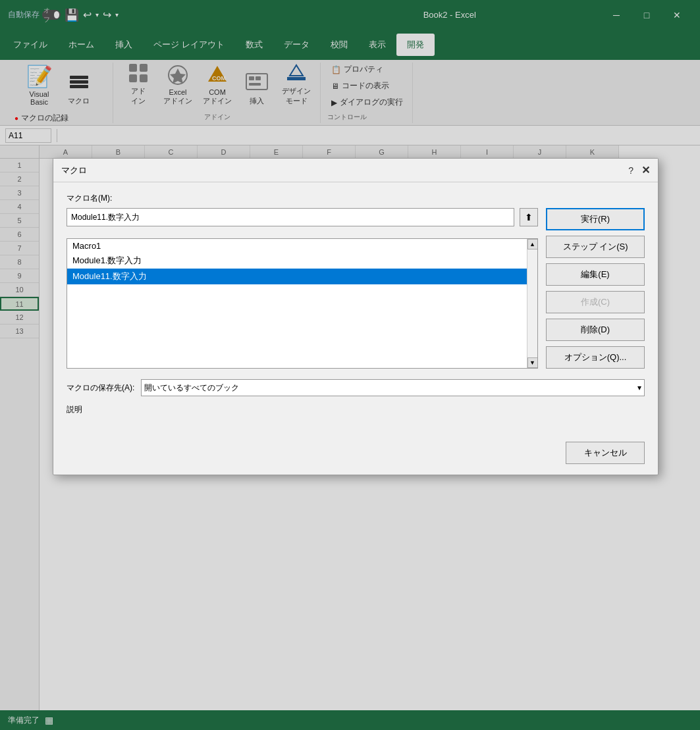 This screenshot has height=730, width=700. I want to click on dialog-close-button: ✕, so click(645, 170).